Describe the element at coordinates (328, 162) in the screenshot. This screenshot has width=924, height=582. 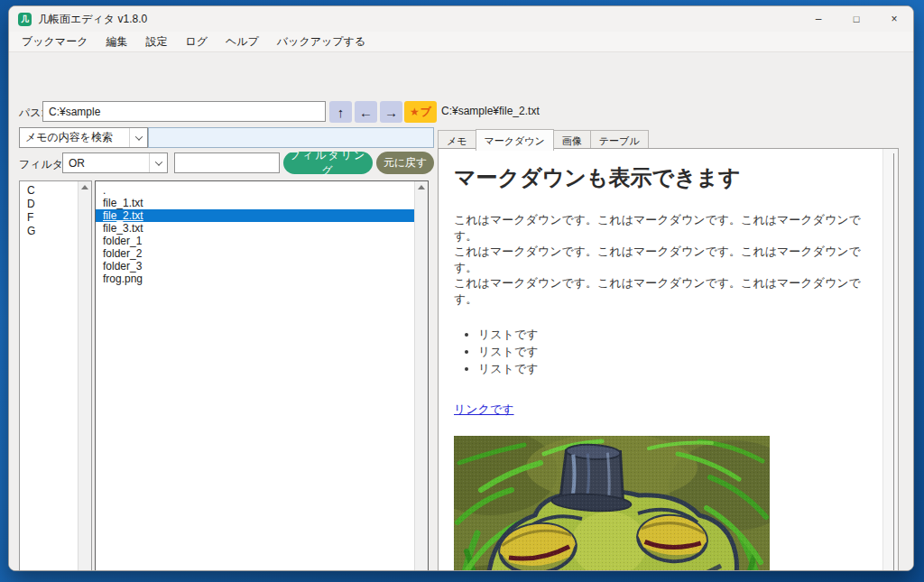
I see `filter-apply-button: フィルタリング` at that location.